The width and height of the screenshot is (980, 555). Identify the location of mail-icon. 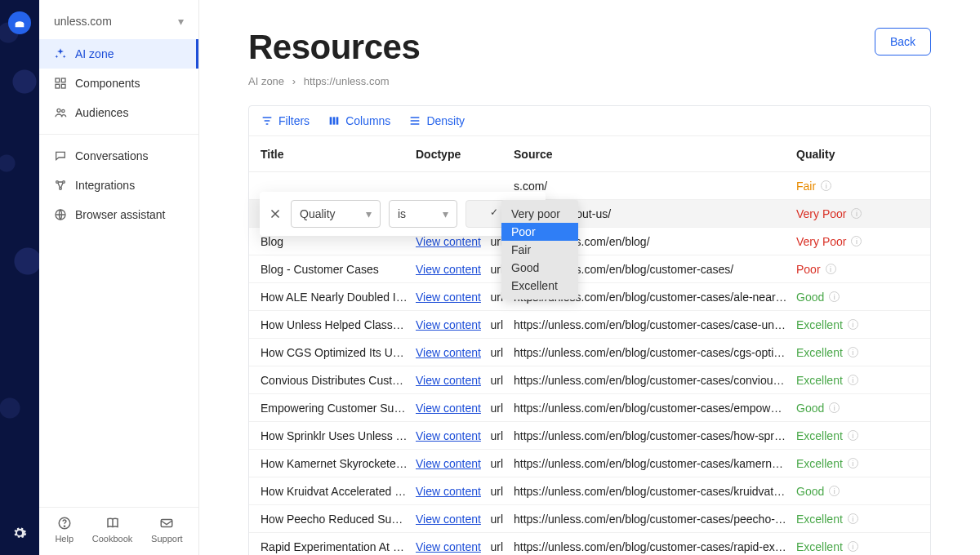
(167, 523).